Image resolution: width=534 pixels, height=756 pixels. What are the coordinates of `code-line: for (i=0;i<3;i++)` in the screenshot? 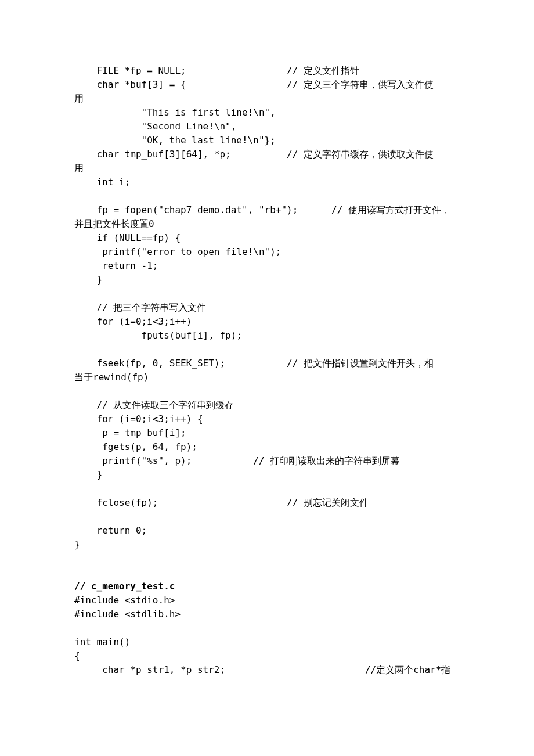 It's located at (133, 322).